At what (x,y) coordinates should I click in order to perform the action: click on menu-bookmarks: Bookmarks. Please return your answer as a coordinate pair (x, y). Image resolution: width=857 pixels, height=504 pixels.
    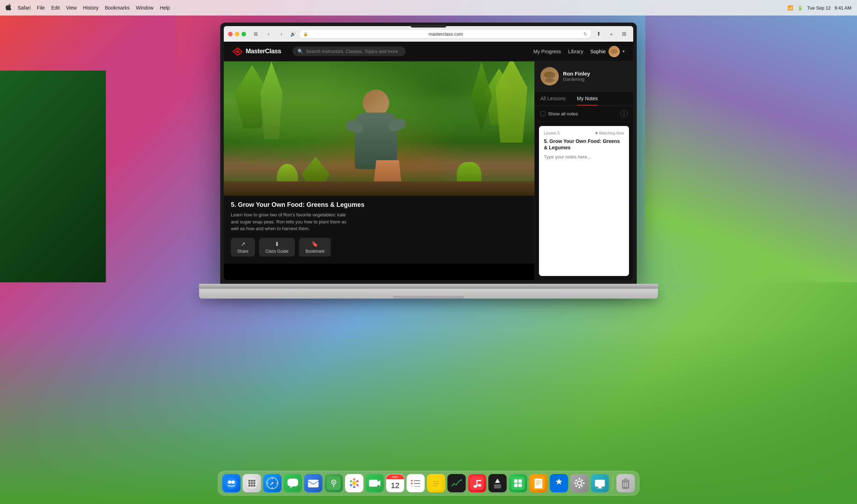
    Looking at the image, I should click on (117, 8).